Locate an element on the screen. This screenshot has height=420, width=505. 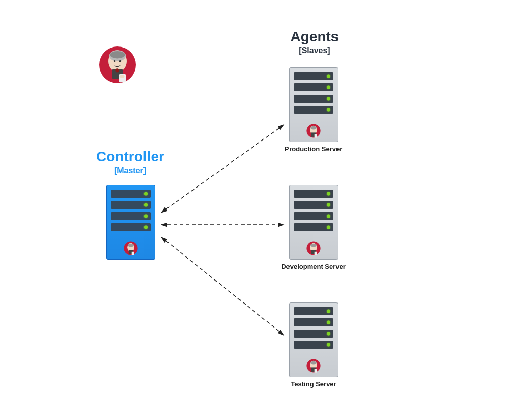
production-server-label: Production Server is located at coordinates (314, 149).